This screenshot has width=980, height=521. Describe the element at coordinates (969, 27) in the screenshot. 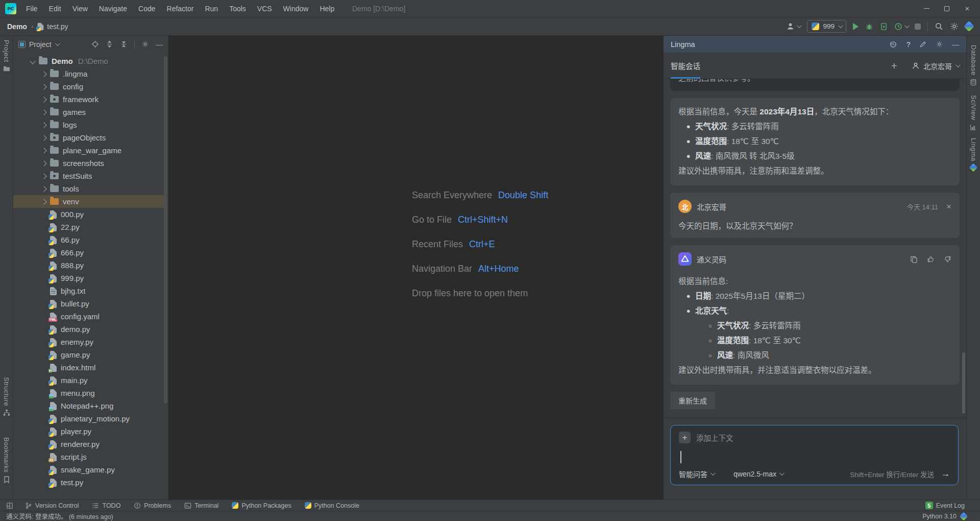

I see `lingma-icon` at that location.